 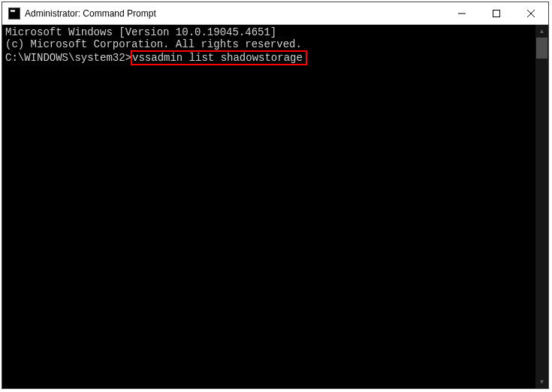 I want to click on prompt-line: C:\WINDOWS\system32>vssadmin list shadow…, so click(x=269, y=58).